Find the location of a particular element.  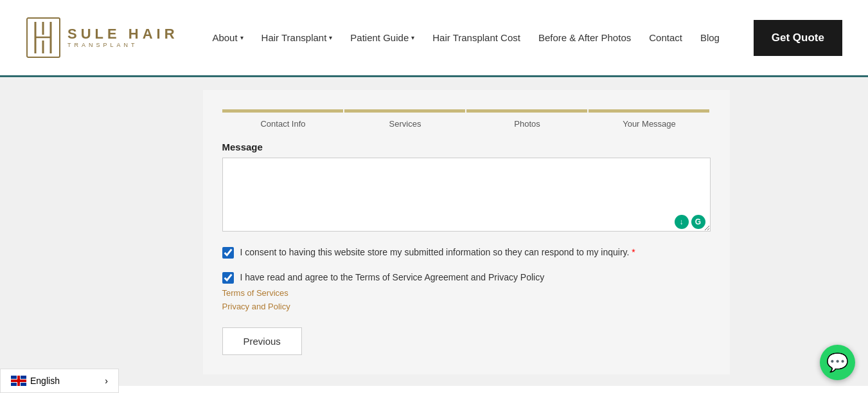

message-label: Message is located at coordinates (466, 147).